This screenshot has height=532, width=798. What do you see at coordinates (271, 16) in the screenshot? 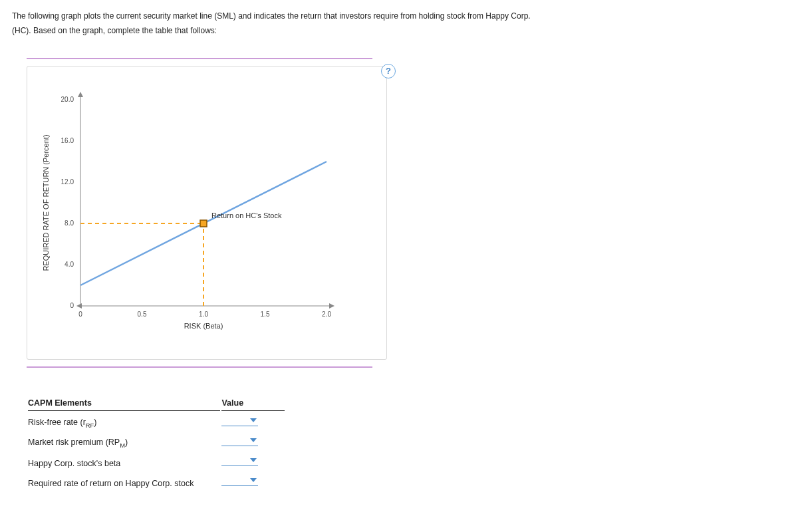
I see `prompt-line-1: The following graph plots the current se…` at bounding box center [271, 16].